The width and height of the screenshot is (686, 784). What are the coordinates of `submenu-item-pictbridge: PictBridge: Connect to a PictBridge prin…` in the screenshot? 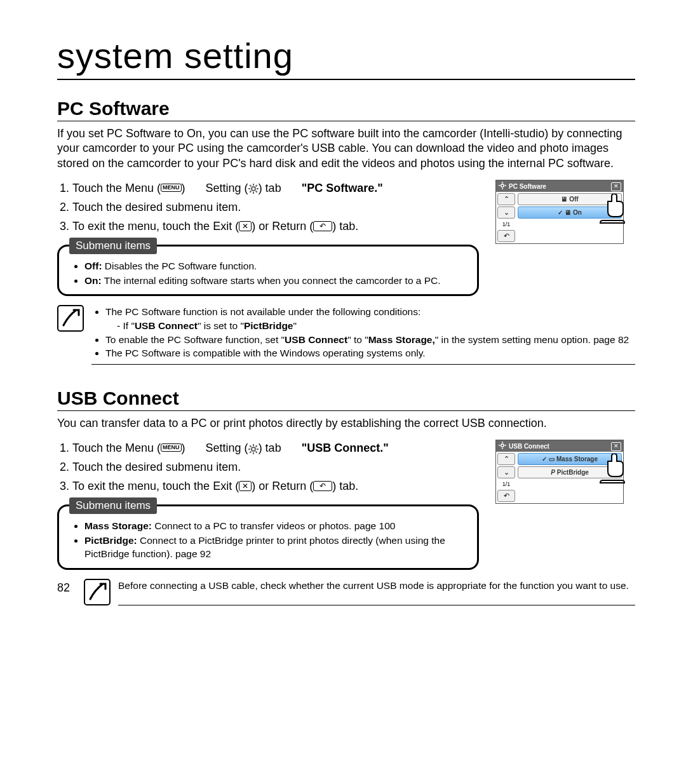 It's located at (276, 548).